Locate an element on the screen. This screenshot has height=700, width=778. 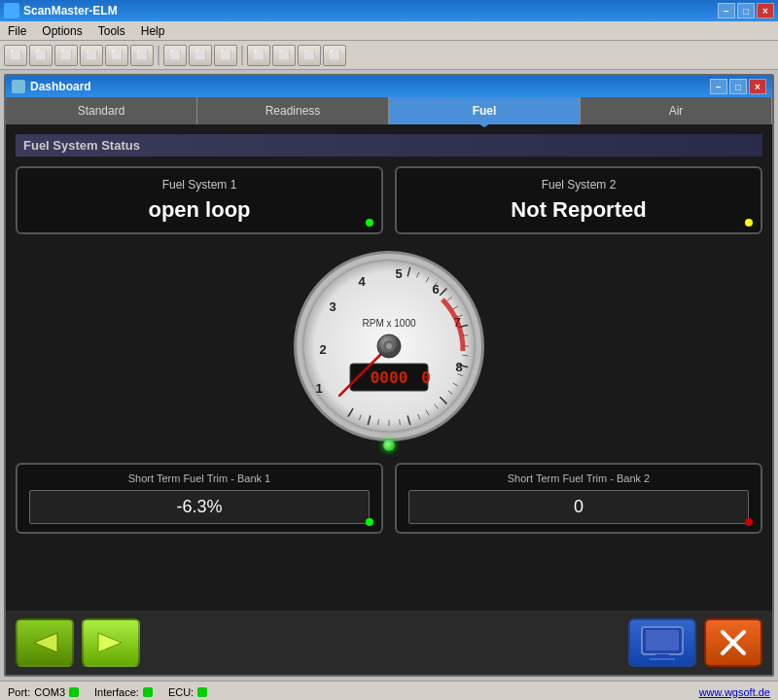
toolbar-btn-5: ⬜ is located at coordinates (117, 55).